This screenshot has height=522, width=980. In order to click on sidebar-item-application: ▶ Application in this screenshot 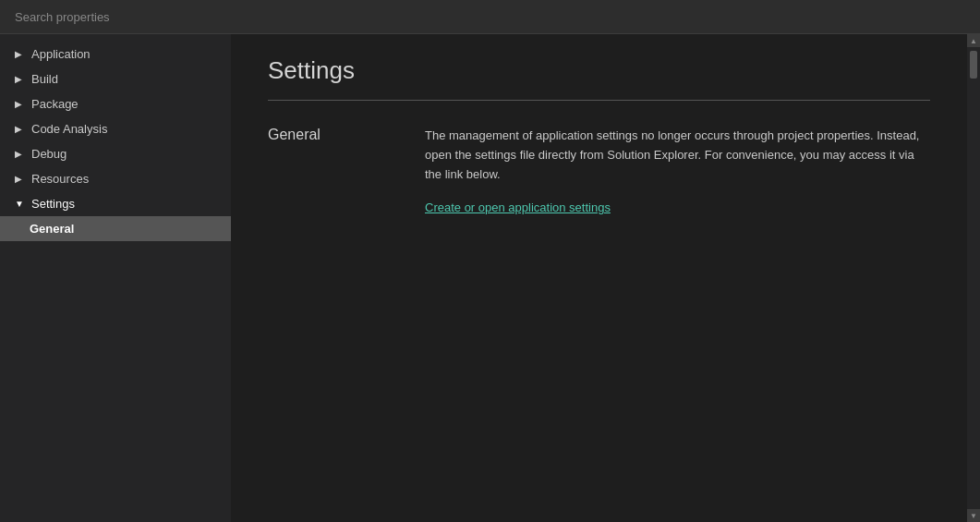, I will do `click(115, 54)`.